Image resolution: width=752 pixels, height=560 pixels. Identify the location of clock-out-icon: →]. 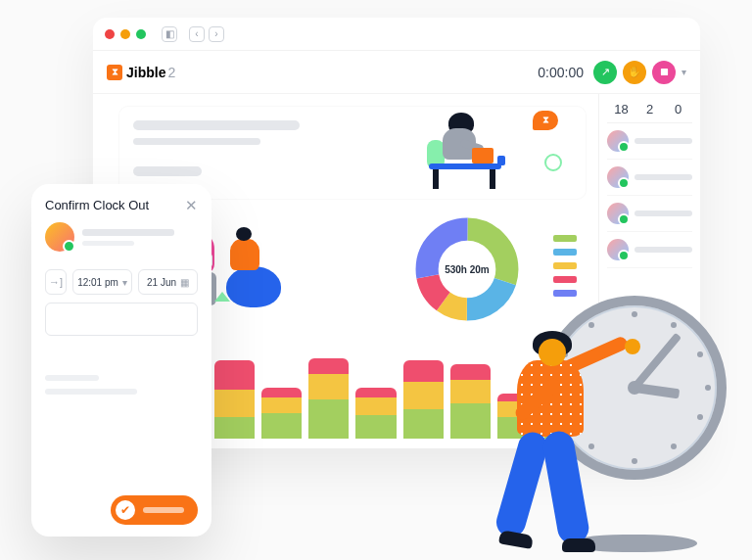
(56, 282).